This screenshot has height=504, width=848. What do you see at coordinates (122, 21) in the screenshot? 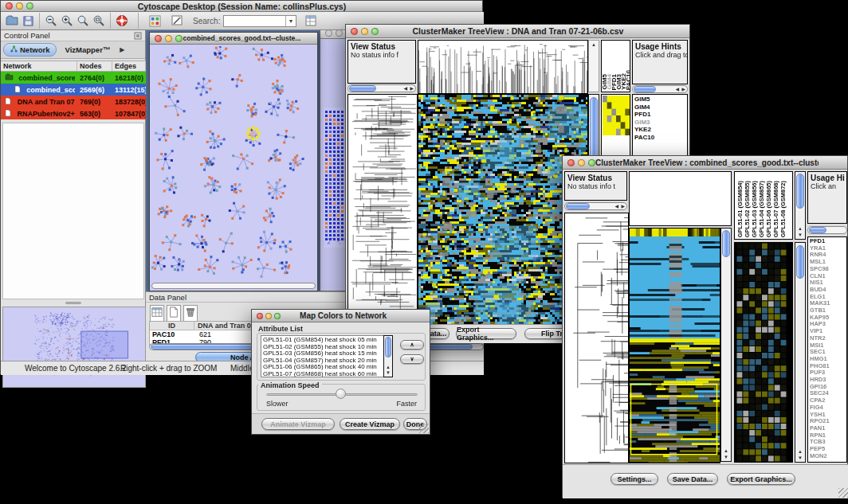
I see `help-lifesaver-icon` at bounding box center [122, 21].